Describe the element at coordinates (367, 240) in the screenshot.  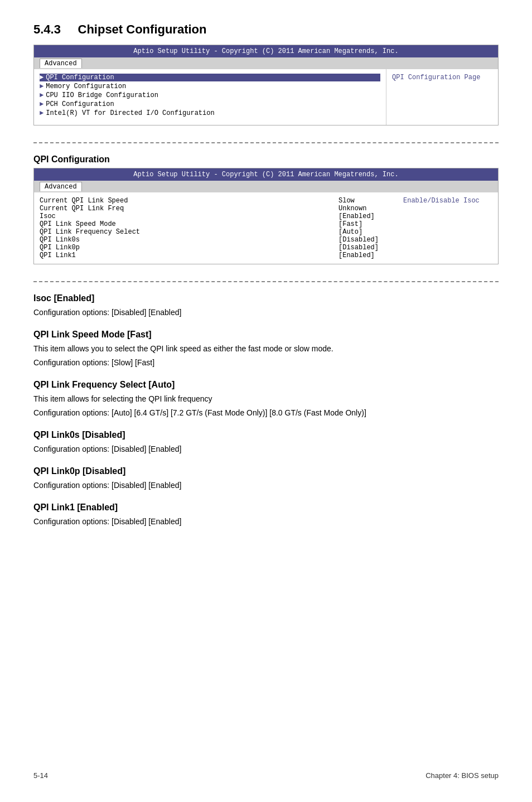
I see `qpi-row-link0s-value: [Disabled]` at that location.